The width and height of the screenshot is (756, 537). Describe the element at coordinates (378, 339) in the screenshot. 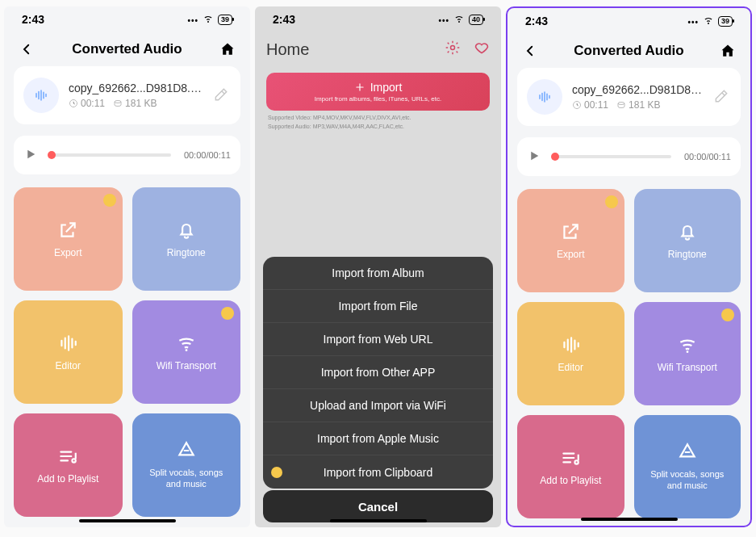

I see `sheet-import-web-url: Import from Web URL` at that location.